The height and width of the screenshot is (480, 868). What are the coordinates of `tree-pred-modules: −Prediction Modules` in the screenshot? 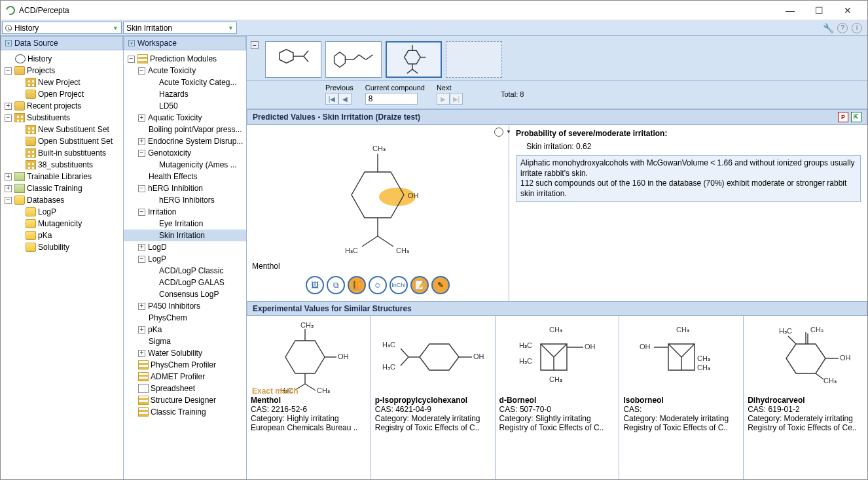 It's located at (185, 59).